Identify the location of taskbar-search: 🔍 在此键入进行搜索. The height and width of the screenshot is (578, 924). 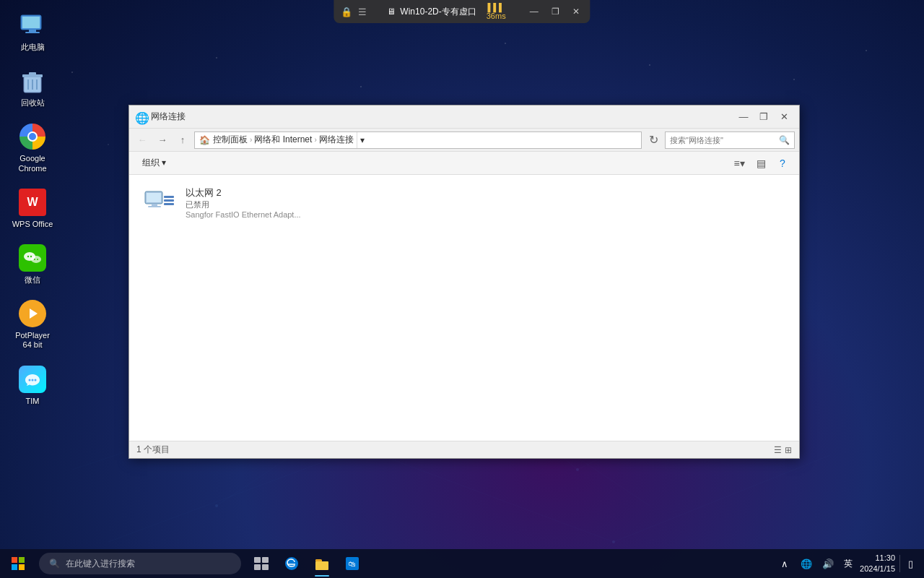
(140, 564).